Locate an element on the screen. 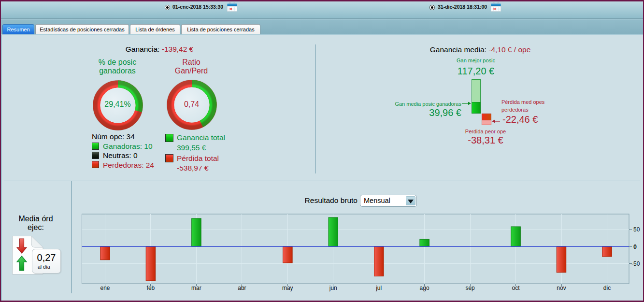  svg-text: jun is located at coordinates (333, 288).